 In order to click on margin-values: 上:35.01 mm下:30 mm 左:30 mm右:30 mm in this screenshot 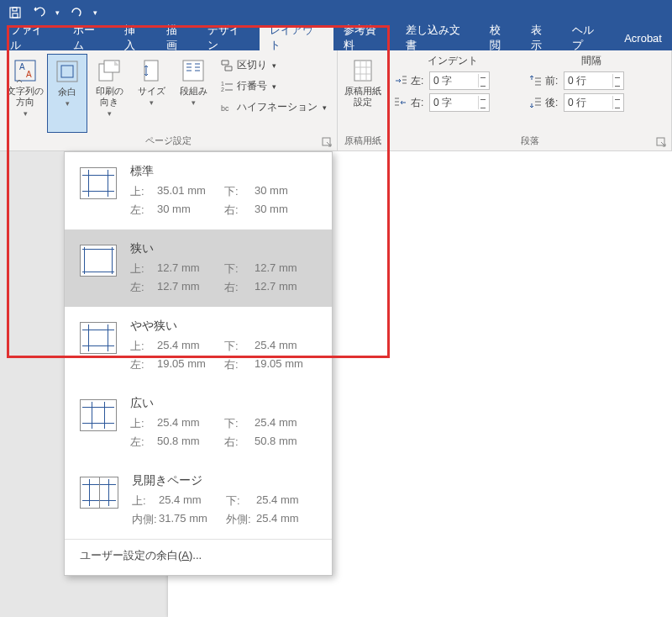, I will do `click(223, 201)`.